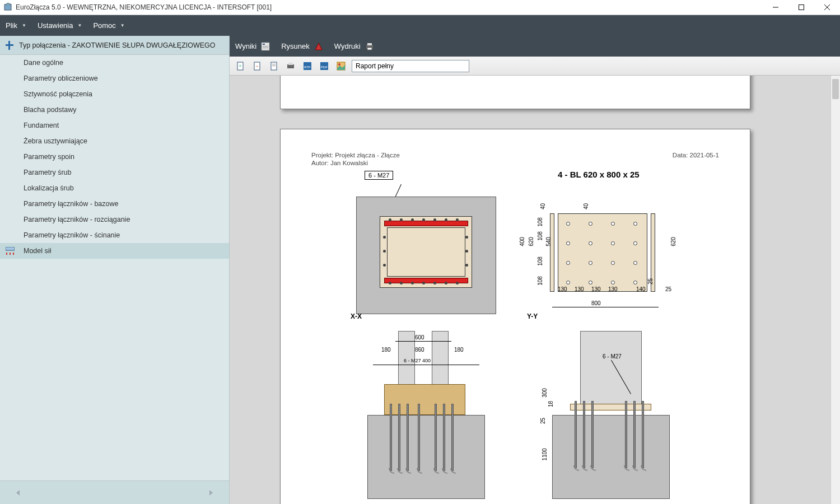  Describe the element at coordinates (801, 8) in the screenshot. I see `maximize-button` at that location.